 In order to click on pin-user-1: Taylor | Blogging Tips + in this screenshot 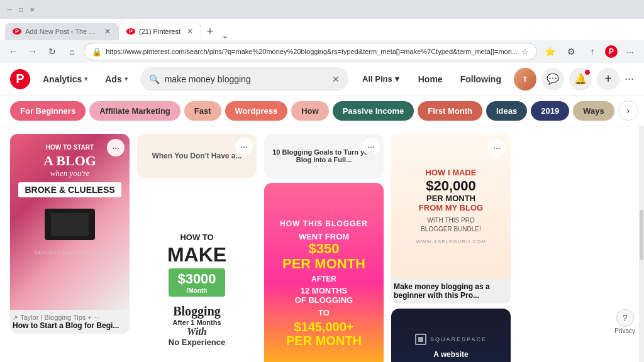, I will do `click(56, 317)`.